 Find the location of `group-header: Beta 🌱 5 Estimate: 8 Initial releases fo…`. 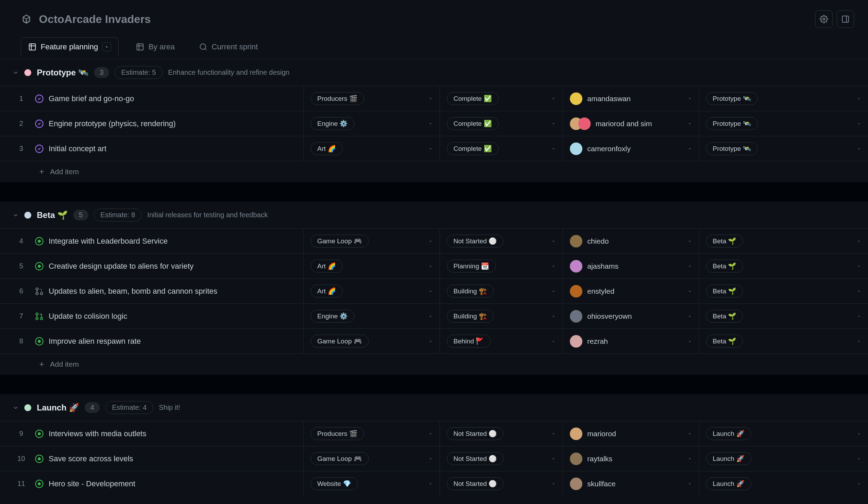

group-header: Beta 🌱 5 Estimate: 8 Initial releases fo… is located at coordinates (434, 215).